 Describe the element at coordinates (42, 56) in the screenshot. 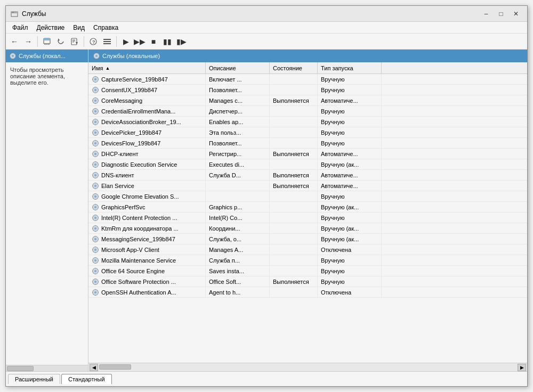

I see `sidebar-title: Службы (локал...` at that location.